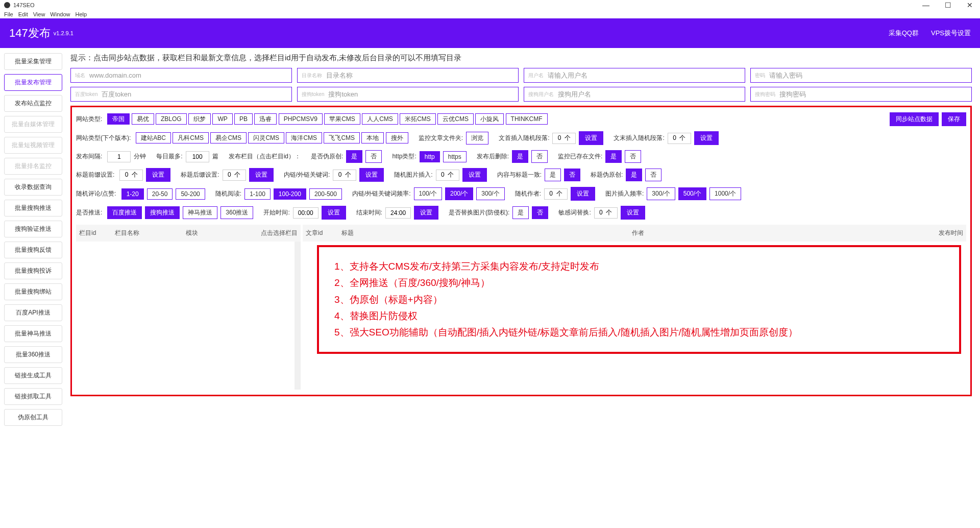  I want to click on img-freq-opt-1: 500/个, so click(692, 194).